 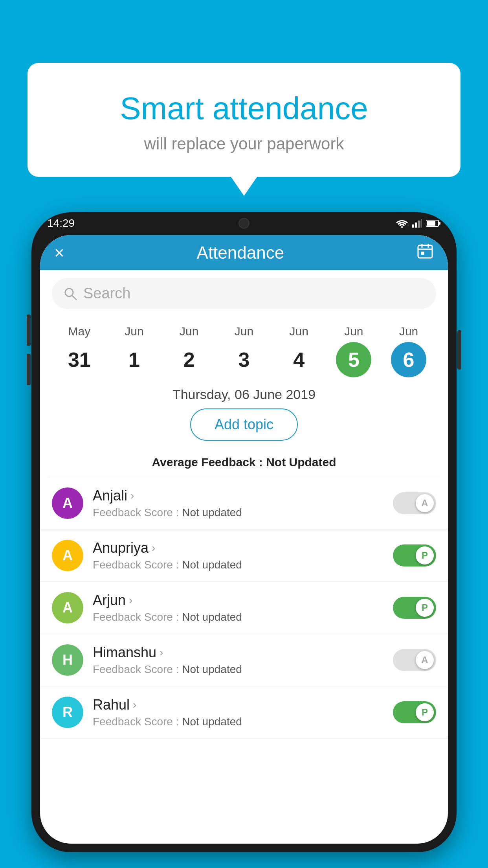 What do you see at coordinates (244, 425) in the screenshot?
I see `add-topic-button: Add topic` at bounding box center [244, 425].